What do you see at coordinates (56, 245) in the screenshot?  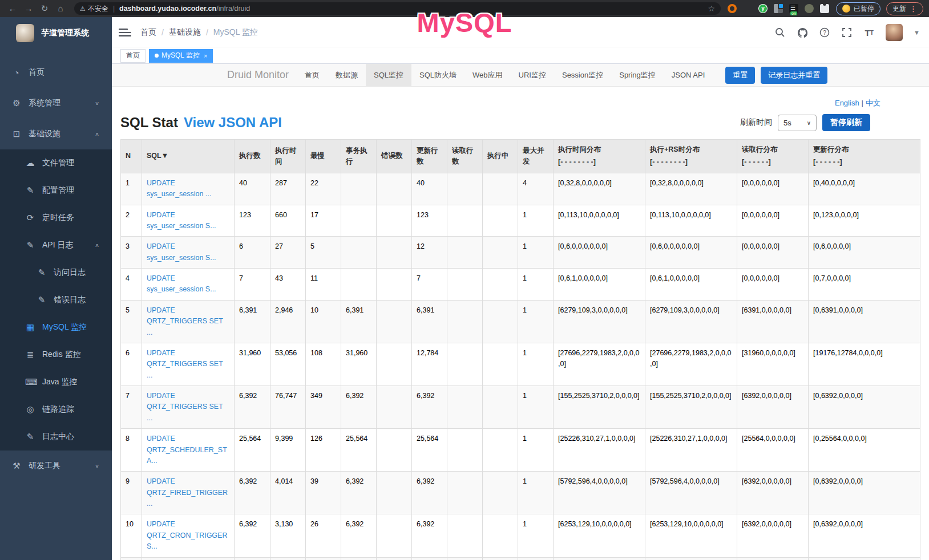 I see `sidebar-item-api-日志: ✎API 日志∧` at bounding box center [56, 245].